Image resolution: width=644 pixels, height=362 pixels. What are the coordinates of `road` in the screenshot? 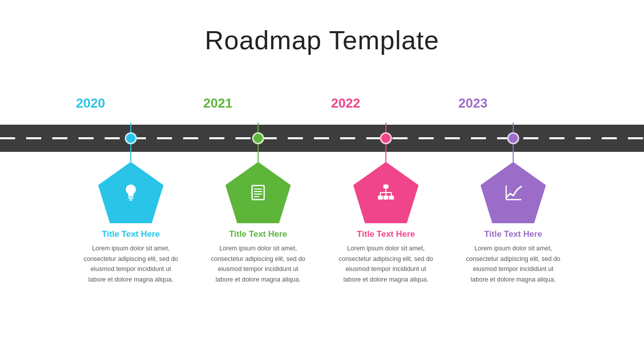 It's located at (322, 138).